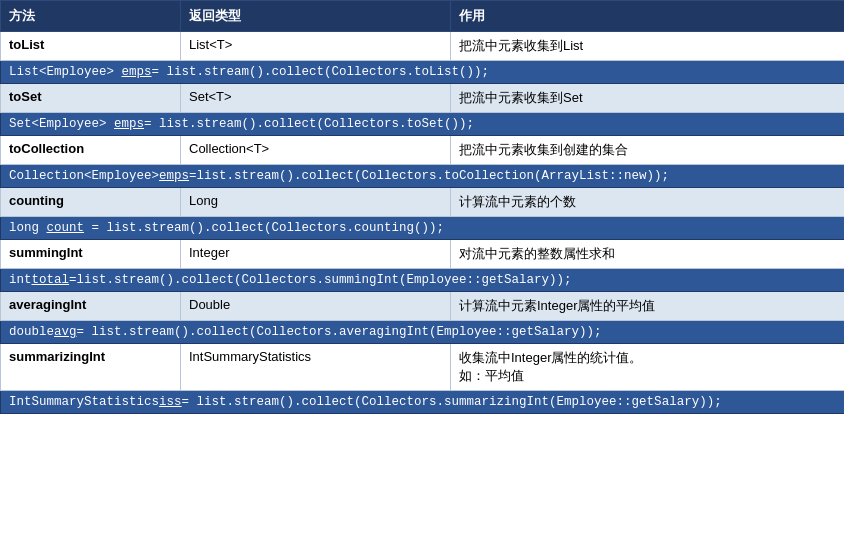 The height and width of the screenshot is (537, 844). I want to click on code-row: inttotal=list.stream().collect(Collector…, so click(423, 280).